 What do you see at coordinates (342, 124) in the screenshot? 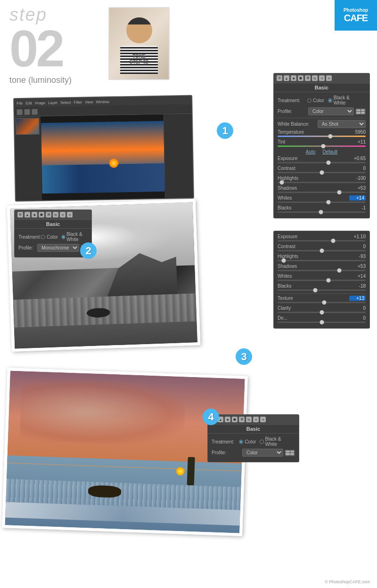
I see `wb-select: As Shot` at bounding box center [342, 124].